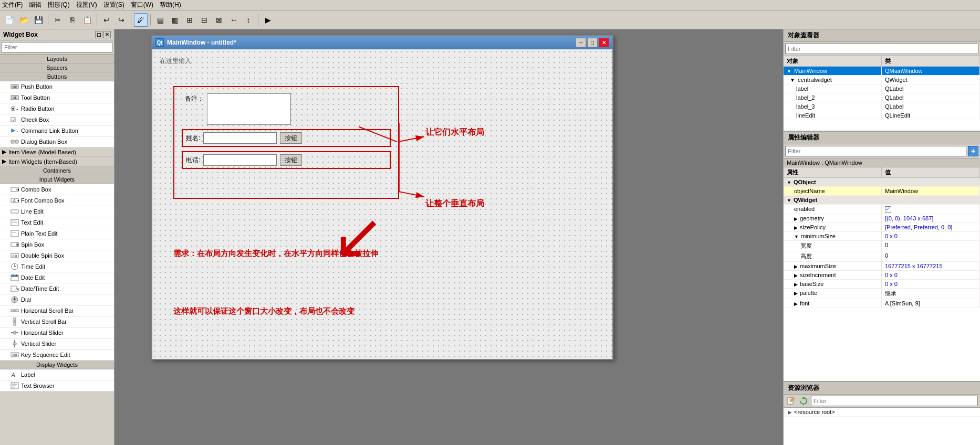  What do you see at coordinates (57, 87) in the screenshot?
I see `wb-item-push-button: OK Push Button` at bounding box center [57, 87].